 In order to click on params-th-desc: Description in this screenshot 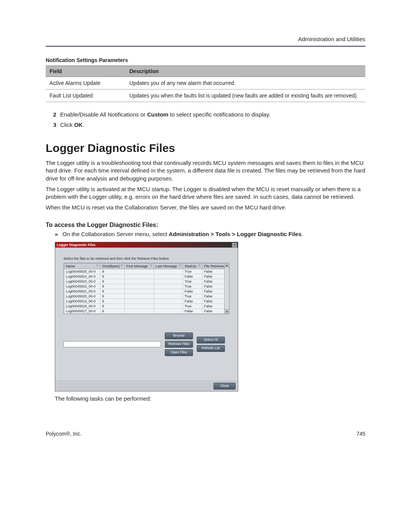, I will do `click(245, 72)`.